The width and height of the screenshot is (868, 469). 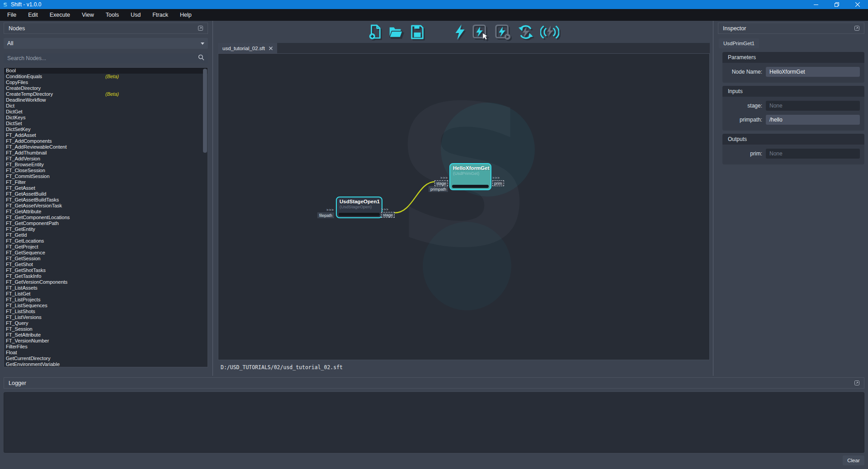 I want to click on node-list-item: FT_GetTaskInfo, so click(x=106, y=277).